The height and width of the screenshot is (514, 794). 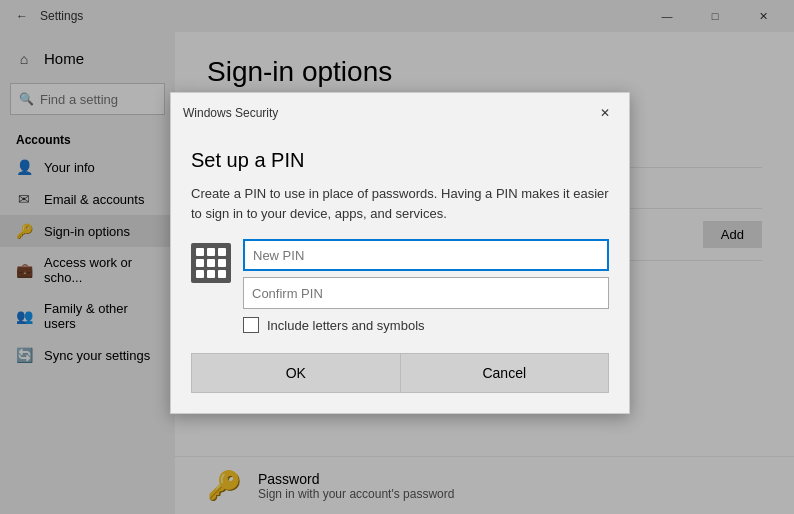 I want to click on pin-input-row, so click(x=400, y=274).